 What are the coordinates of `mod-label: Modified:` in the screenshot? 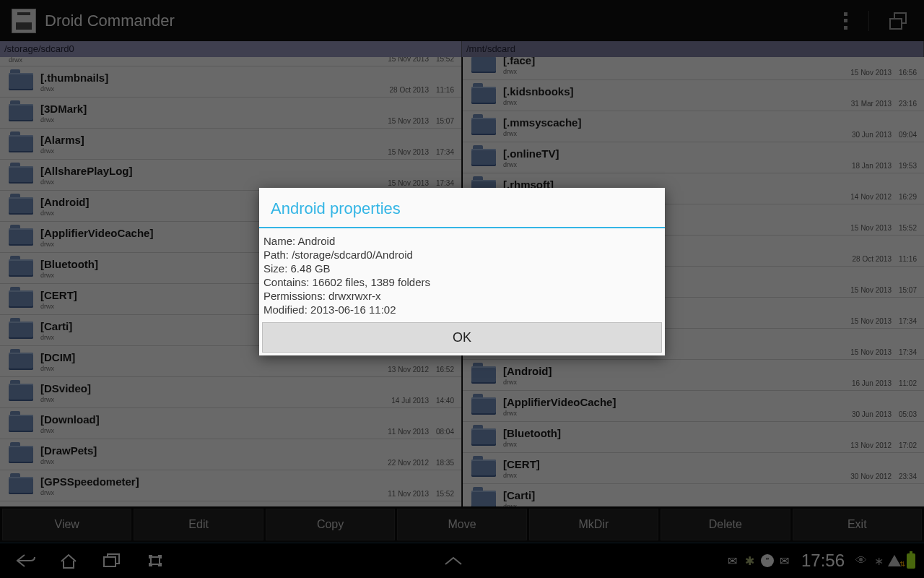 It's located at (286, 309).